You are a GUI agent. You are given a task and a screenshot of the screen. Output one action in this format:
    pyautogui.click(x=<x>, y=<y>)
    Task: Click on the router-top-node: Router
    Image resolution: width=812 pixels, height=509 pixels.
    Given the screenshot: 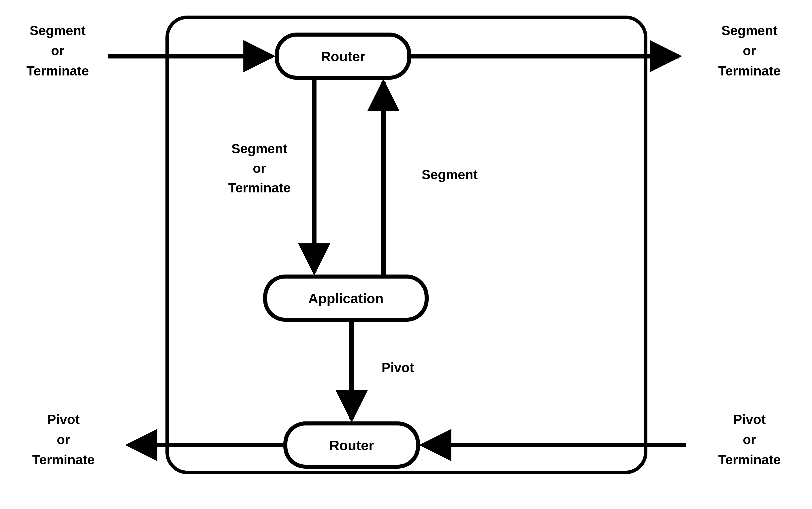 What is the action you would take?
    pyautogui.click(x=343, y=56)
    